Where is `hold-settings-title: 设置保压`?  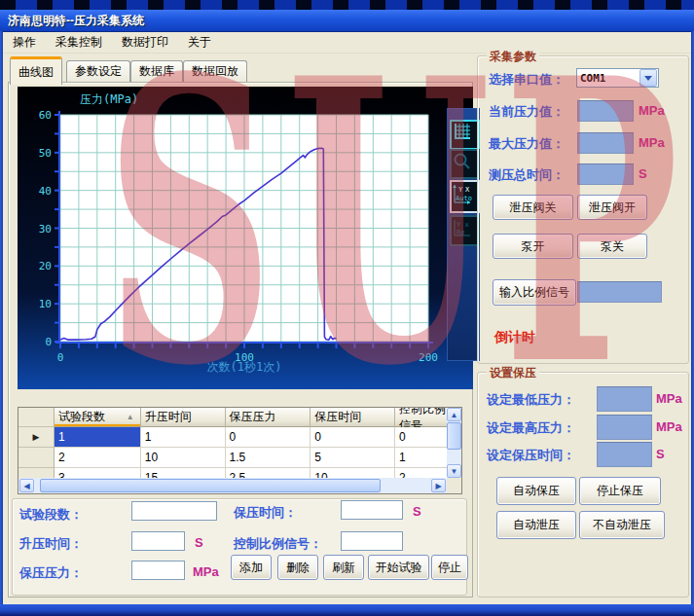
hold-settings-title: 设置保压 is located at coordinates (513, 374).